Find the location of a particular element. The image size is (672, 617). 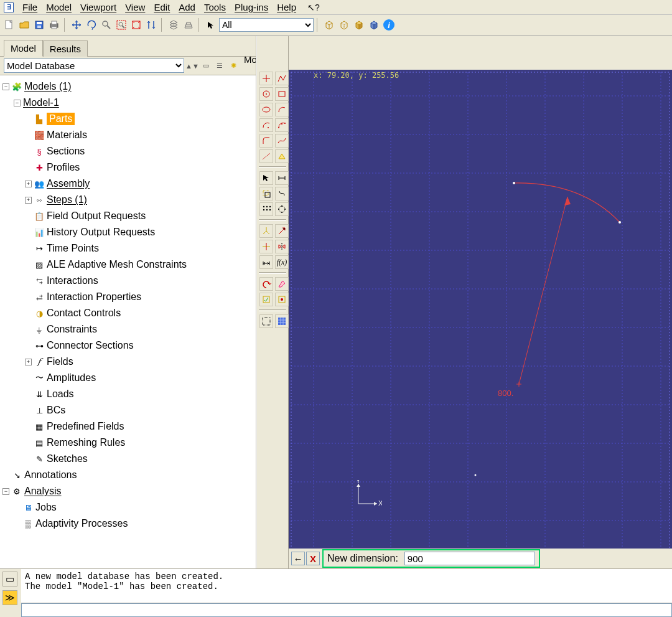

tool-arc-3pt is located at coordinates (282, 125).